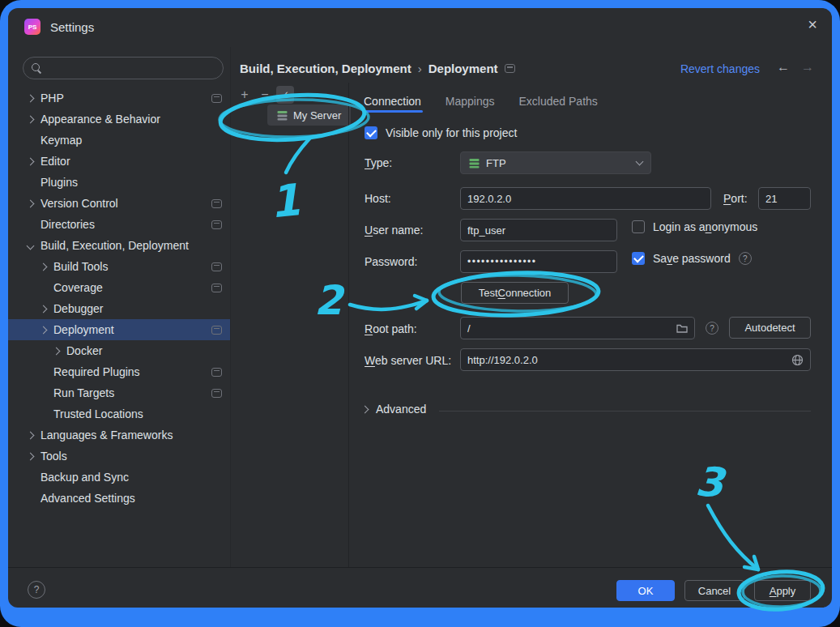 The image size is (840, 627). Describe the element at coordinates (99, 414) in the screenshot. I see `sidebar-item-label: Trusted Locations` at that location.